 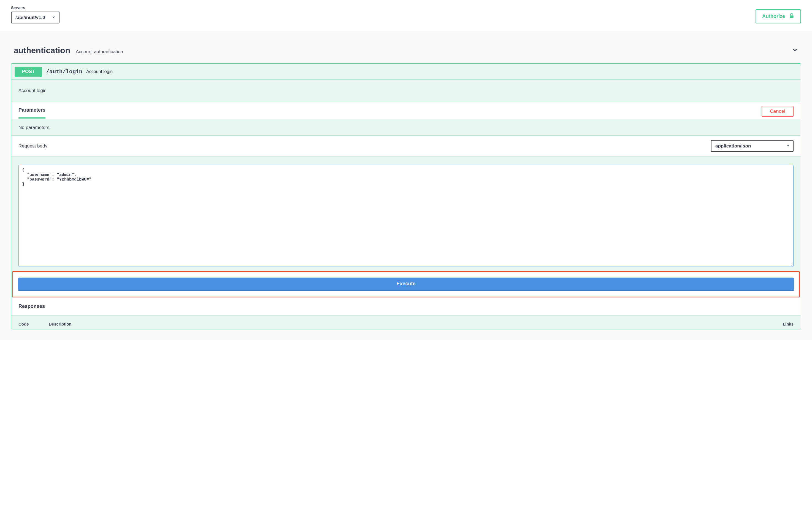 I want to click on execute-button: Execute, so click(x=406, y=284).